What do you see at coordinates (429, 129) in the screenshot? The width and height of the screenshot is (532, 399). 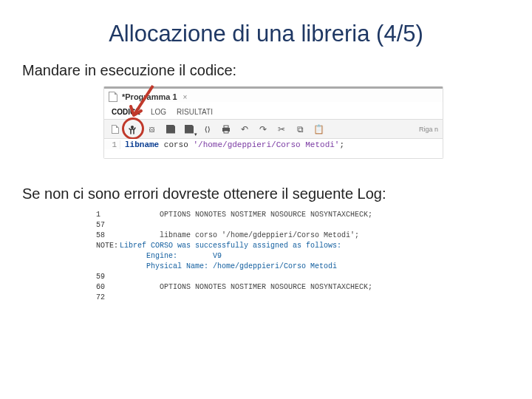 I see `line-indicator: Riga n` at bounding box center [429, 129].